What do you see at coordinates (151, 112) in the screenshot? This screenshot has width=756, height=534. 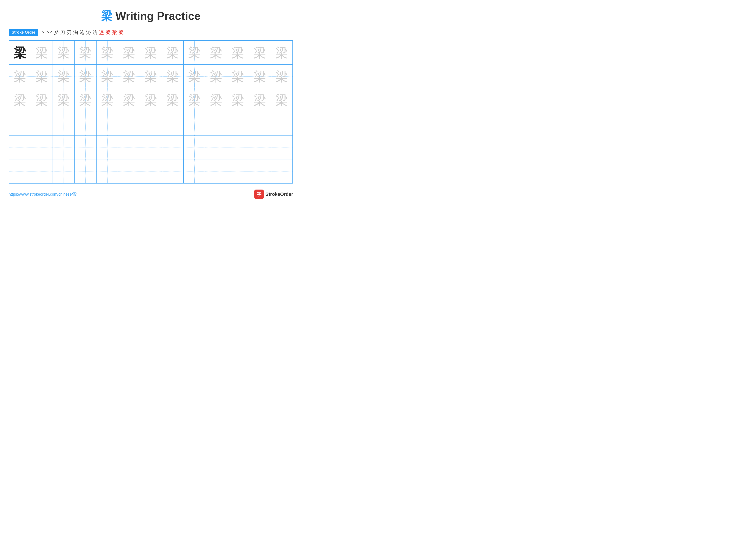 I see `practice-grid: 梁 梁 梁 梁 梁 梁 梁 梁 梁 梁 梁 梁 梁 梁 梁 梁 梁 梁 梁 梁 …` at bounding box center [151, 112].